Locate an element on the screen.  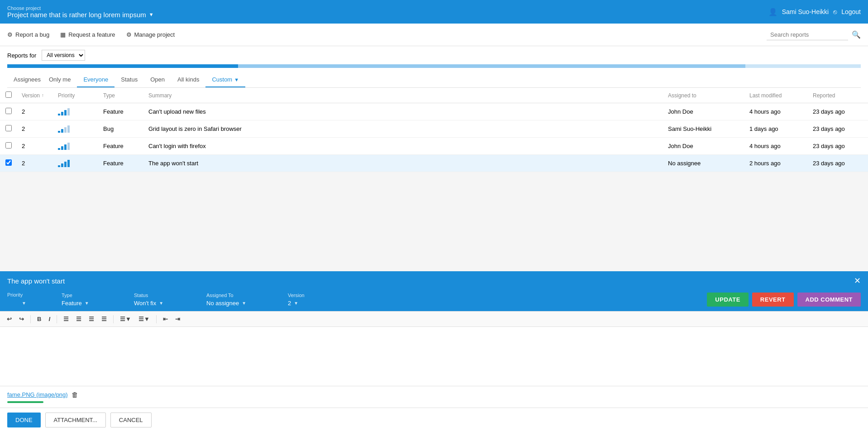
tab-only-me: Only me is located at coordinates (60, 80).